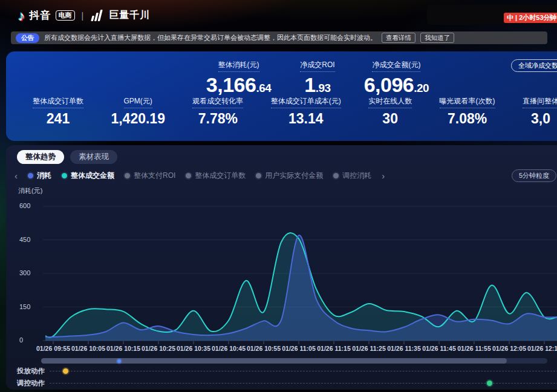  What do you see at coordinates (220, 175) in the screenshot?
I see `legend-label: 整体成交订单数` at bounding box center [220, 175].